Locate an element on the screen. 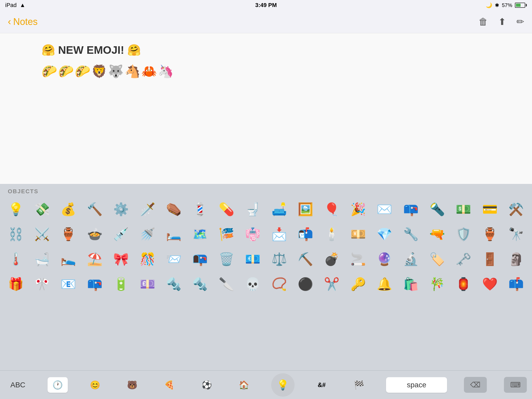 Image resolution: width=532 pixels, height=399 pixels. emoji-cell: 🛍️ is located at coordinates (411, 284).